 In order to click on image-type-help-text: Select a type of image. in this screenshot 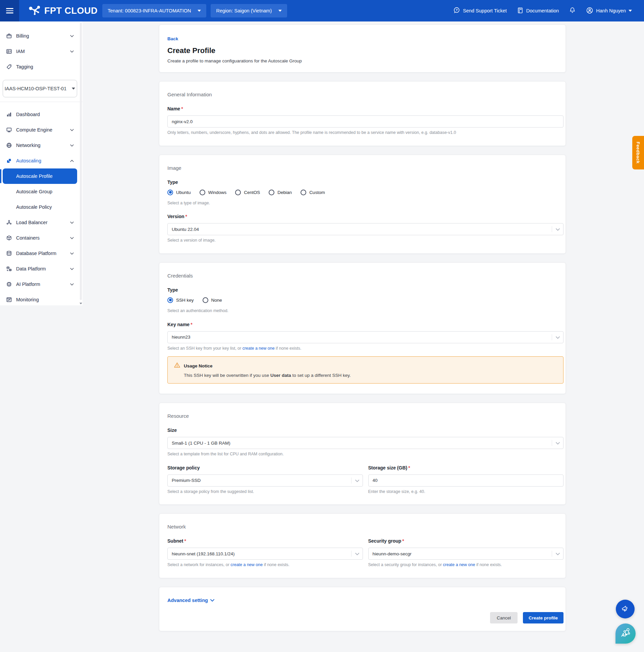, I will do `click(365, 203)`.